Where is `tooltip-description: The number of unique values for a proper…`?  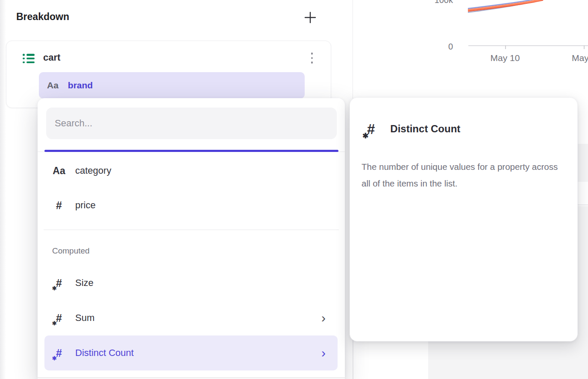
tooltip-description: The number of unique values for a proper… is located at coordinates (462, 175).